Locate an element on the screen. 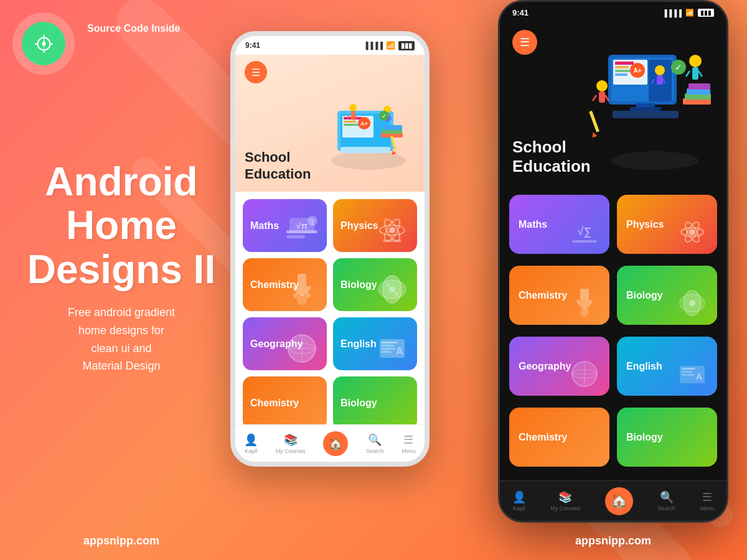 The height and width of the screenshot is (560, 747). sub-description: Free android gradienthome designs forcle… is located at coordinates (121, 340).